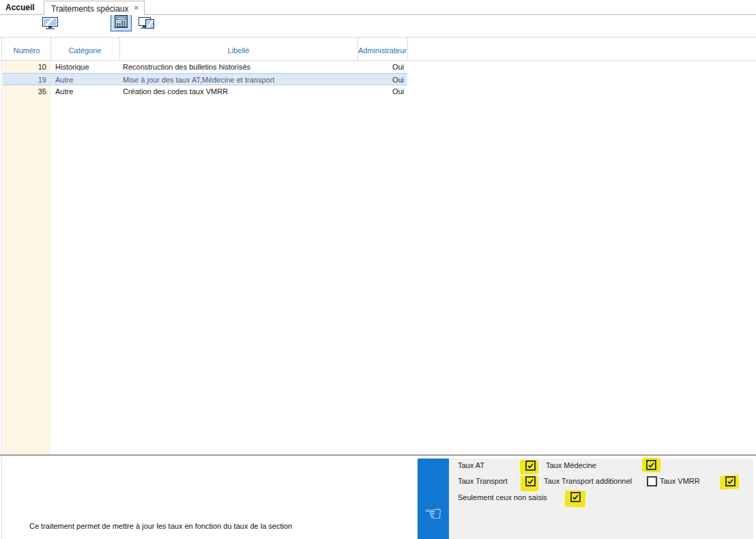 Image resolution: width=756 pixels, height=539 pixels. I want to click on cell-libelle: Reconstruction des bulletins historisés, so click(239, 67).